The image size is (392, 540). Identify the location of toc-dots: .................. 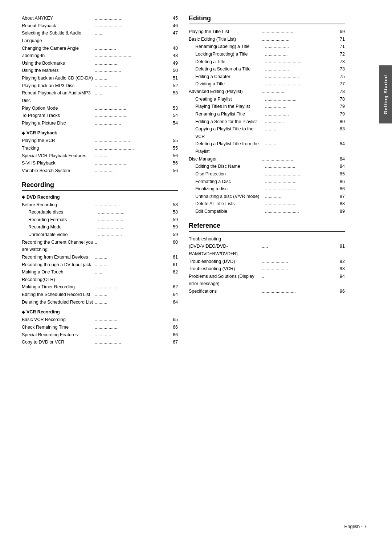
(299, 107).